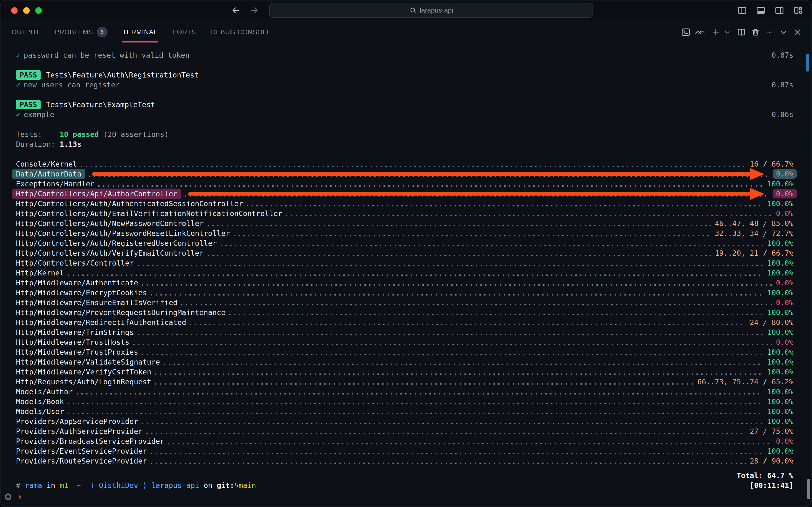 This screenshot has width=812, height=507. I want to click on customize-layout-icon, so click(798, 10).